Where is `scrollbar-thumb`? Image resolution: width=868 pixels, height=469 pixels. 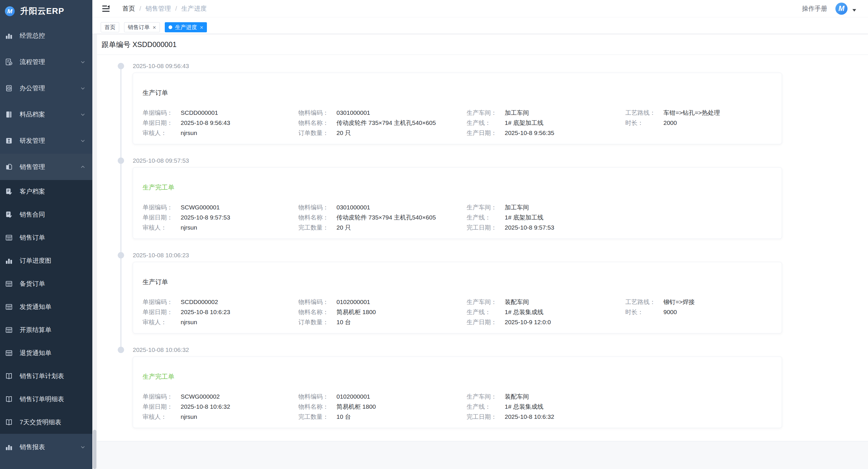 scrollbar-thumb is located at coordinates (95, 449).